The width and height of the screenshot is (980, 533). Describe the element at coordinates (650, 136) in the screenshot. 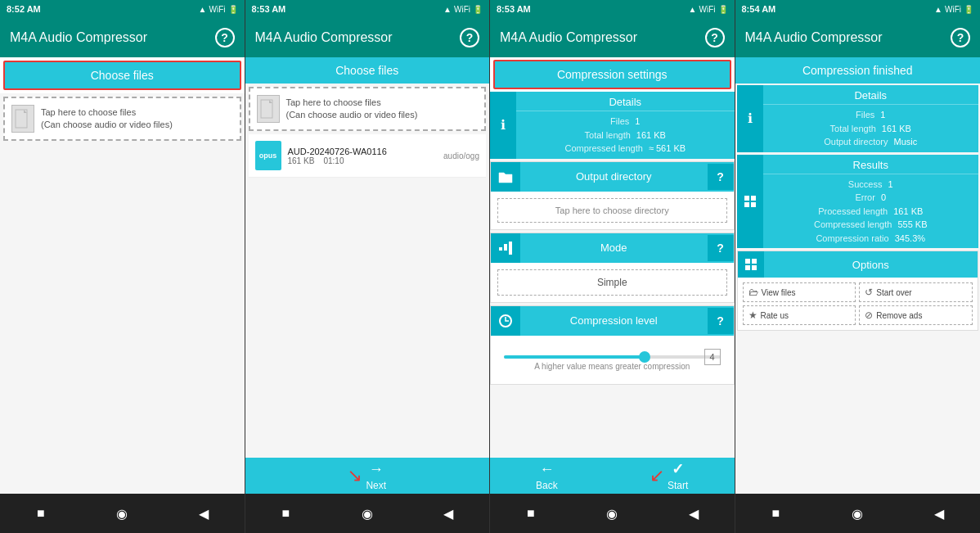

I see `length-value-3: 161 KB` at that location.